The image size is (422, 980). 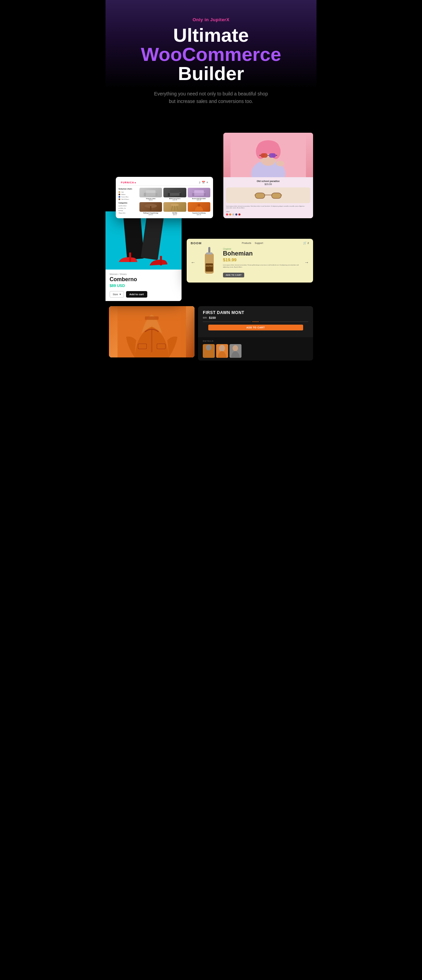 What do you see at coordinates (209, 262) in the screenshot?
I see `dropper-bottle-image: DROPPER` at bounding box center [209, 262].